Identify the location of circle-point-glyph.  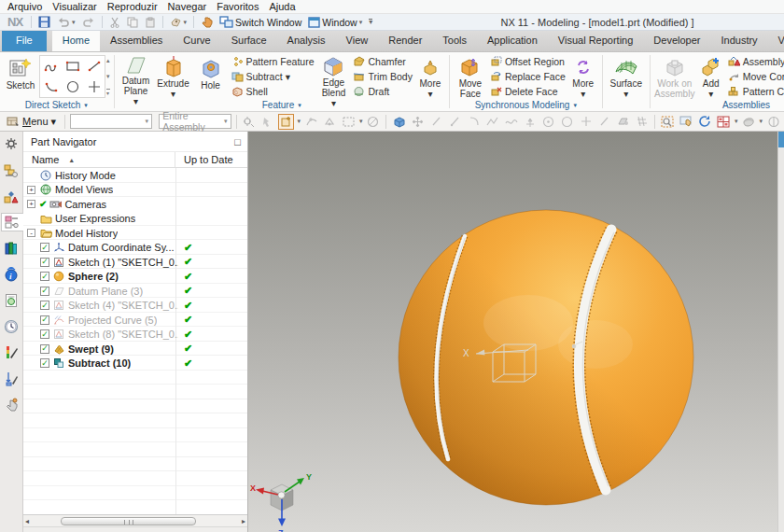
(549, 121).